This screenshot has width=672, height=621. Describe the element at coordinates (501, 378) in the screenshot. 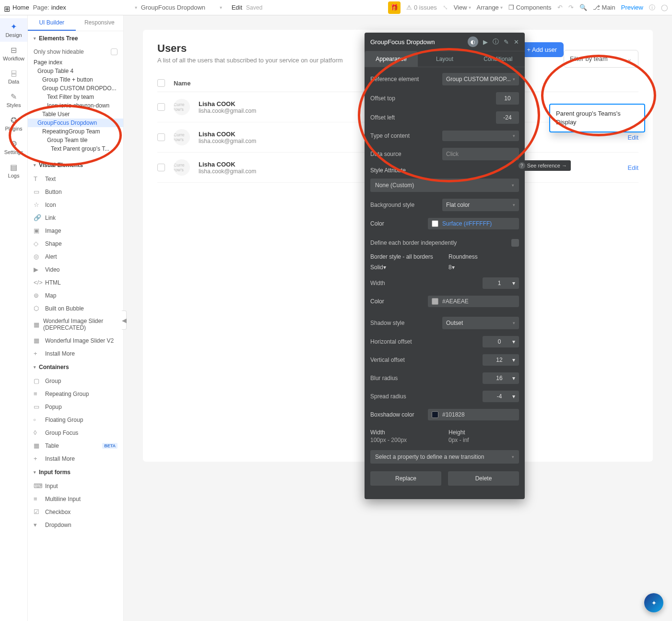

I see `blur-input: 16▾` at that location.